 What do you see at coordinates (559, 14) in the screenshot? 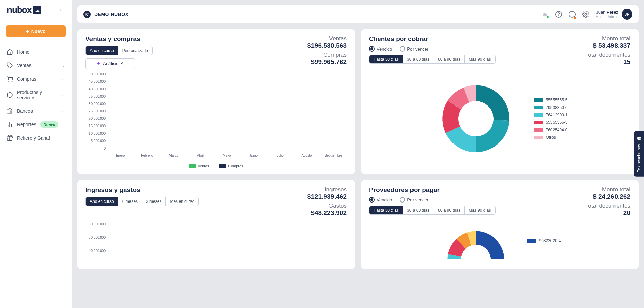
I see `help-icon` at bounding box center [559, 14].